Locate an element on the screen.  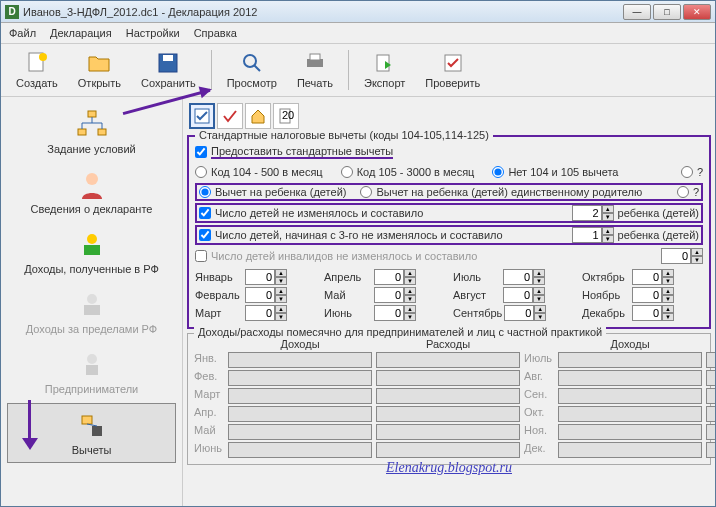
checkbox-provide-std is located at coordinates (201, 152).